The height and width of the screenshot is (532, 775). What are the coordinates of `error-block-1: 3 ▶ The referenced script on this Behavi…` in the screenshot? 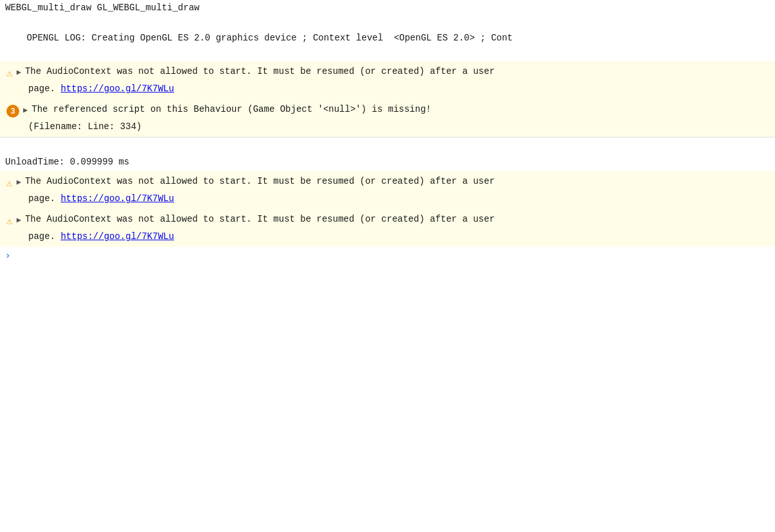 It's located at (388, 118).